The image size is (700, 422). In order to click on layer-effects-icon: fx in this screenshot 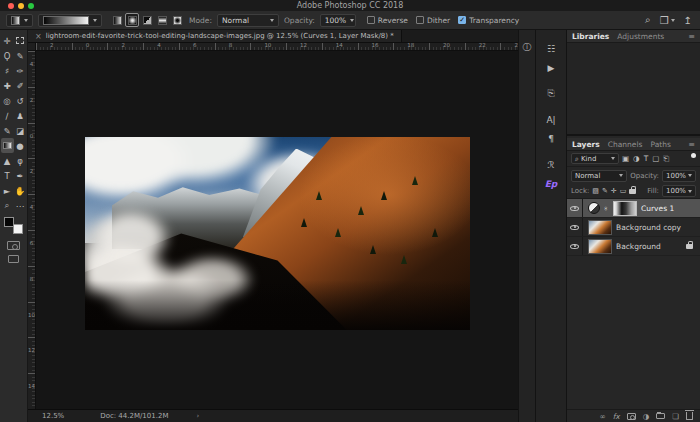, I will do `click(616, 416)`.